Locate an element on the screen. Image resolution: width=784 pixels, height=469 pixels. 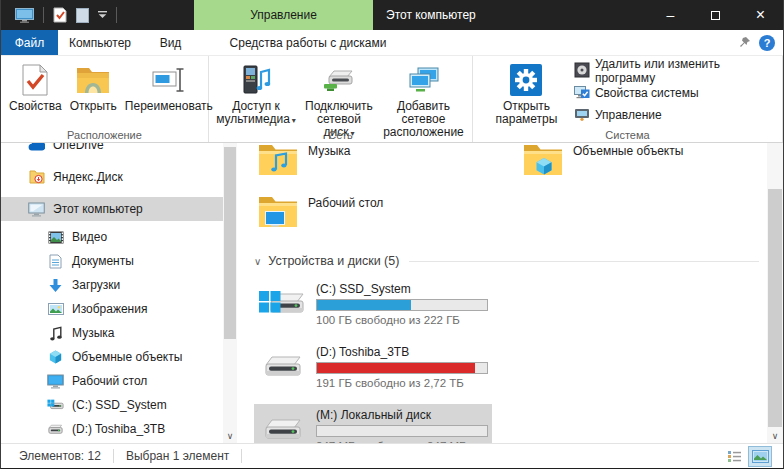
sidebar-item-pictures: Изображения is located at coordinates (112, 309).